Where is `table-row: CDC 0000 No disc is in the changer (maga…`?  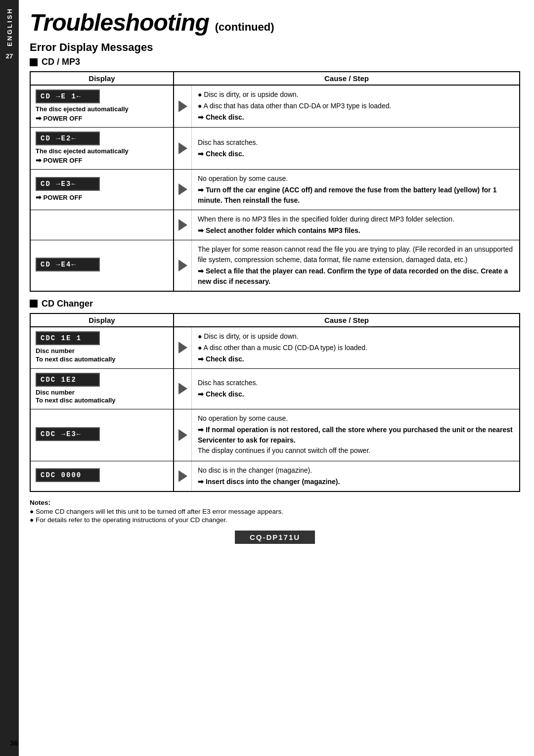
table-row: CDC 0000 No disc is in the changer (maga… is located at coordinates (275, 476).